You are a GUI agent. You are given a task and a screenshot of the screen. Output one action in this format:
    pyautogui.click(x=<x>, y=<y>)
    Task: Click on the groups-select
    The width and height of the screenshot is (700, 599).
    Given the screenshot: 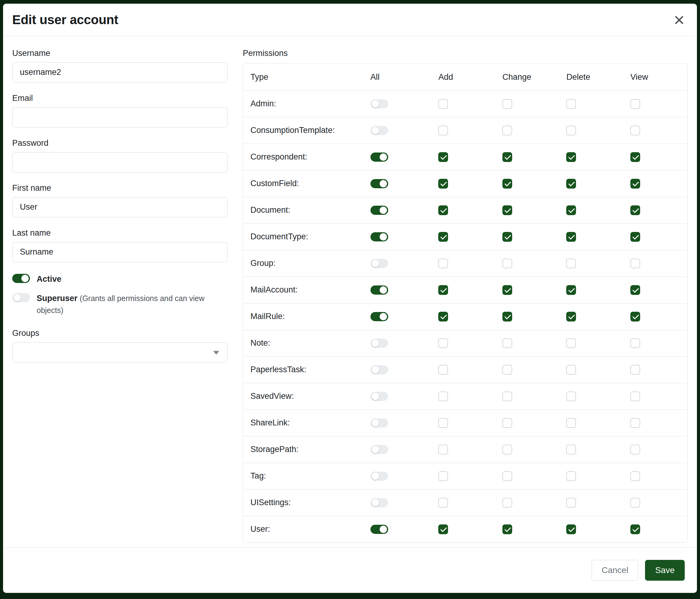 What is the action you would take?
    pyautogui.click(x=120, y=352)
    